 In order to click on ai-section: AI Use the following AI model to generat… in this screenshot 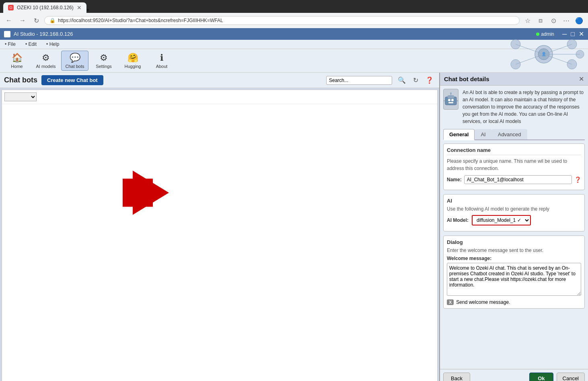, I will do `click(514, 213)`.